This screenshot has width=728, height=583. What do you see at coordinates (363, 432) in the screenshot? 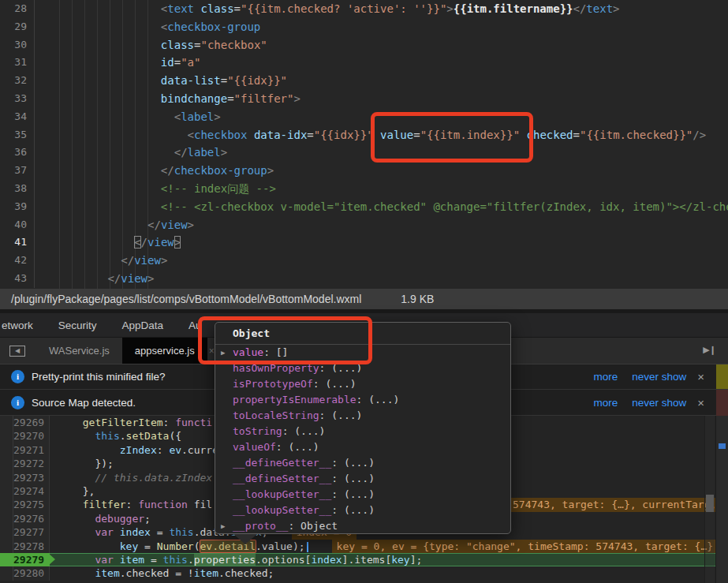
I see `popup-property-row: toString: (...)` at bounding box center [363, 432].